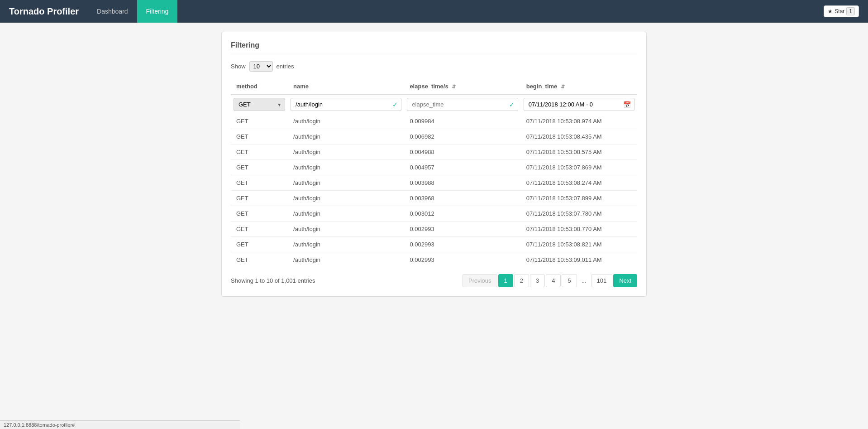 This screenshot has height=429, width=868. I want to click on col-method: method, so click(259, 87).